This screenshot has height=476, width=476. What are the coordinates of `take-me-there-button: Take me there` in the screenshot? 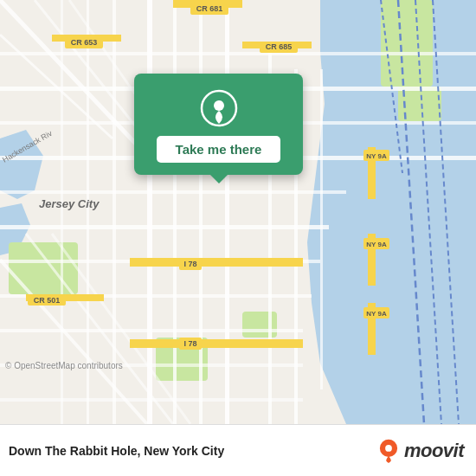 It's located at (219, 149).